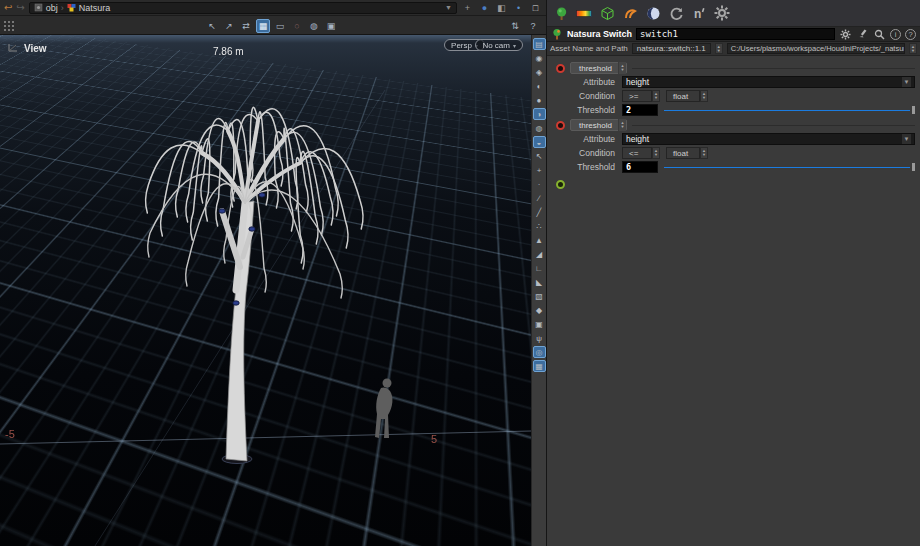  Describe the element at coordinates (540, 226) in the screenshot. I see `scatter-points-icon: ∴` at that location.